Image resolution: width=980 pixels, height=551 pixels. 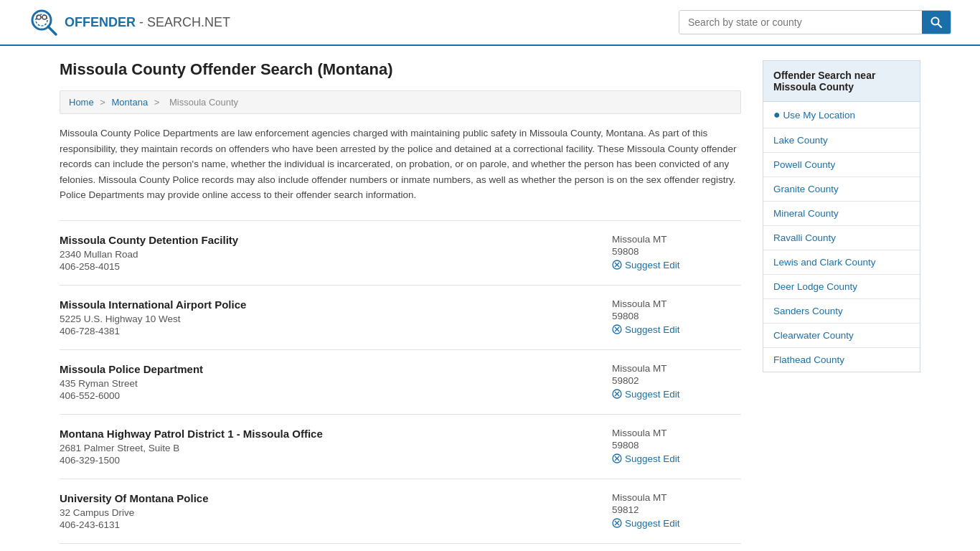 I want to click on facility-zip: 59802, so click(x=677, y=380).